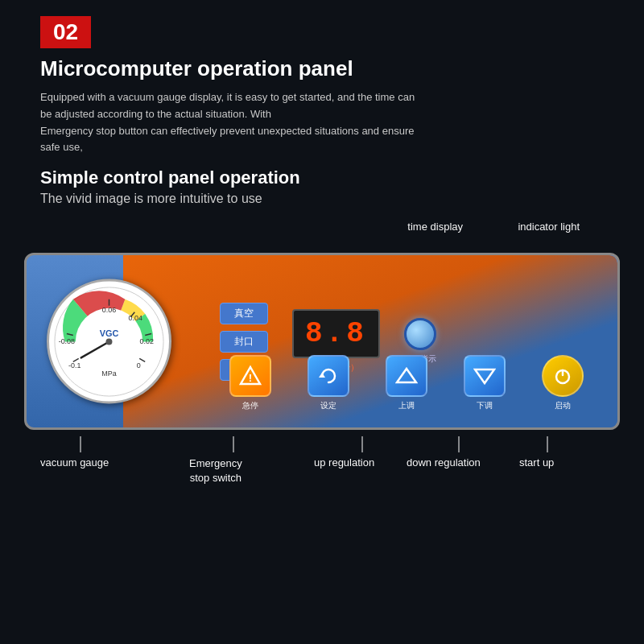  Describe the element at coordinates (407, 376) in the screenshot. I see `up-arrow-icon` at that location.